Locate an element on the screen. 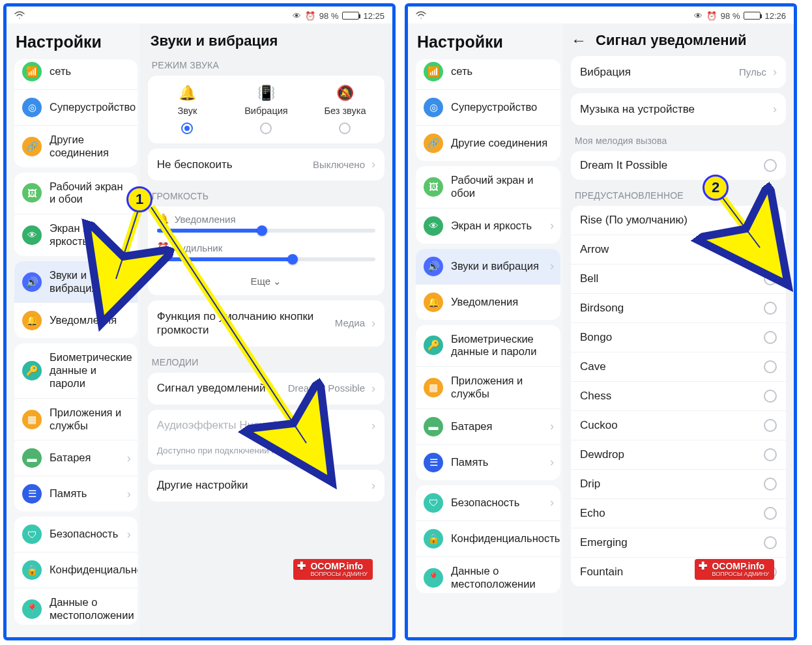 The width and height of the screenshot is (812, 645). privacy-icon: 🔒 is located at coordinates (32, 570).